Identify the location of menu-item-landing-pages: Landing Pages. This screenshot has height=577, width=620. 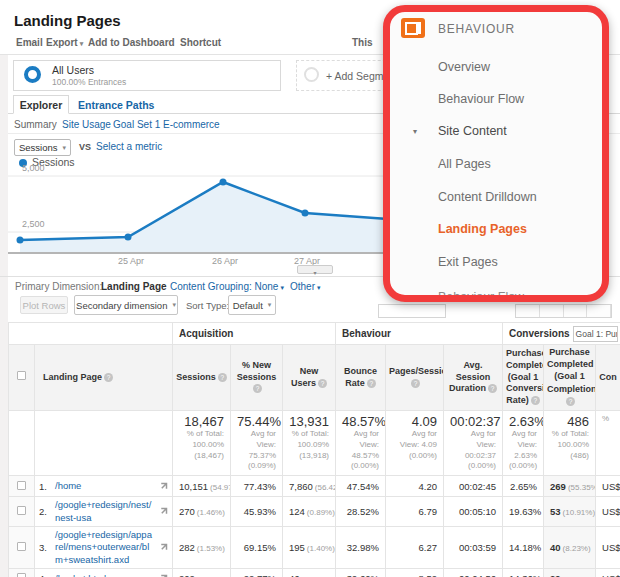
(482, 229).